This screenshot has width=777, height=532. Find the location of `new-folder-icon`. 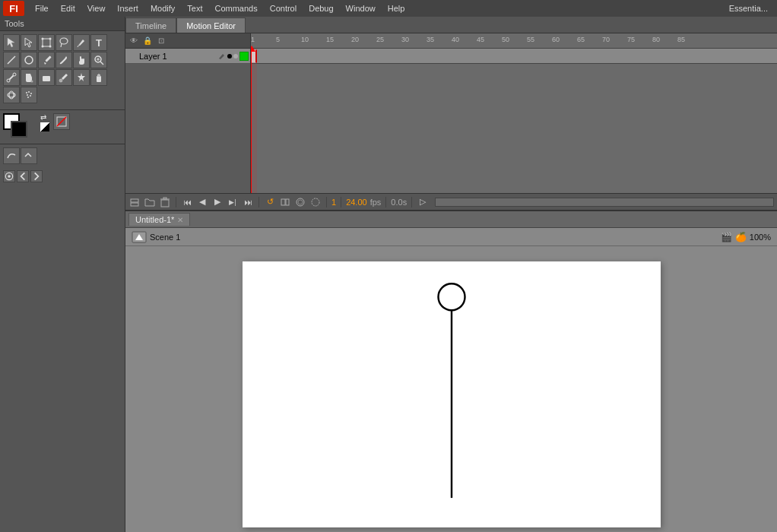

new-folder-icon is located at coordinates (150, 202).